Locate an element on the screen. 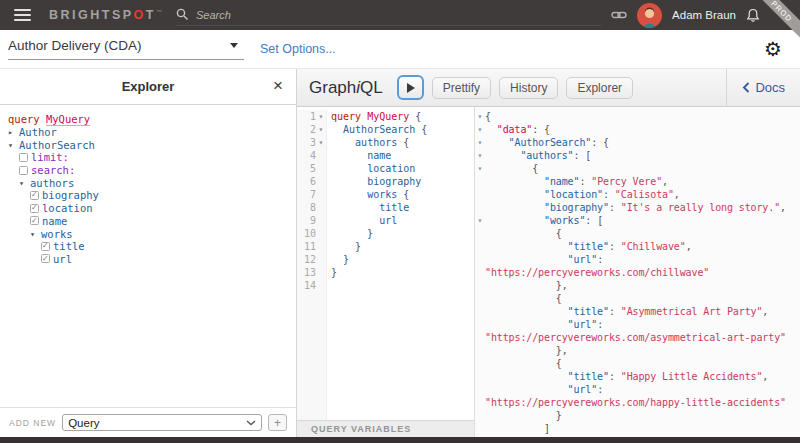 The height and width of the screenshot is (443, 800). brightspot-logo: BRIGHTSPOT™ is located at coordinates (106, 15).